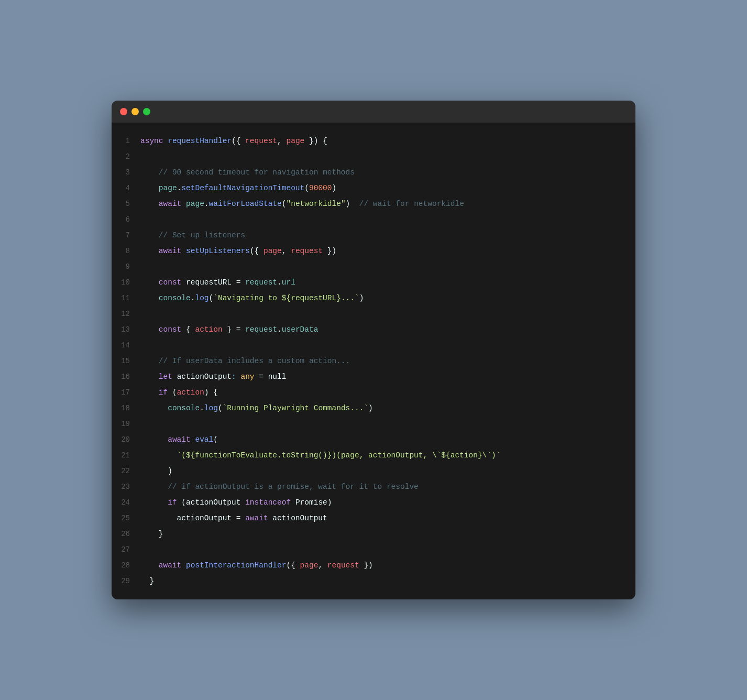  I want to click on code-token: (actionOutput, so click(213, 502).